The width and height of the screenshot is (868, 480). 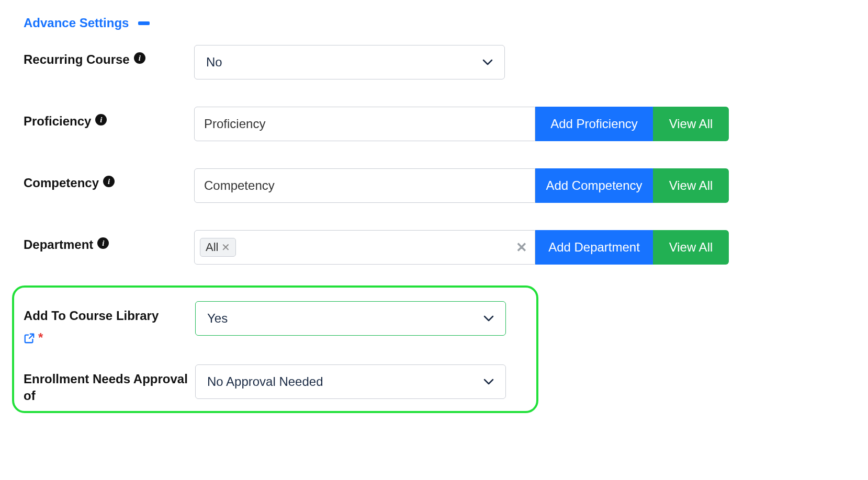 What do you see at coordinates (594, 124) in the screenshot?
I see `add-proficiency-button: Add Proficiency` at bounding box center [594, 124].